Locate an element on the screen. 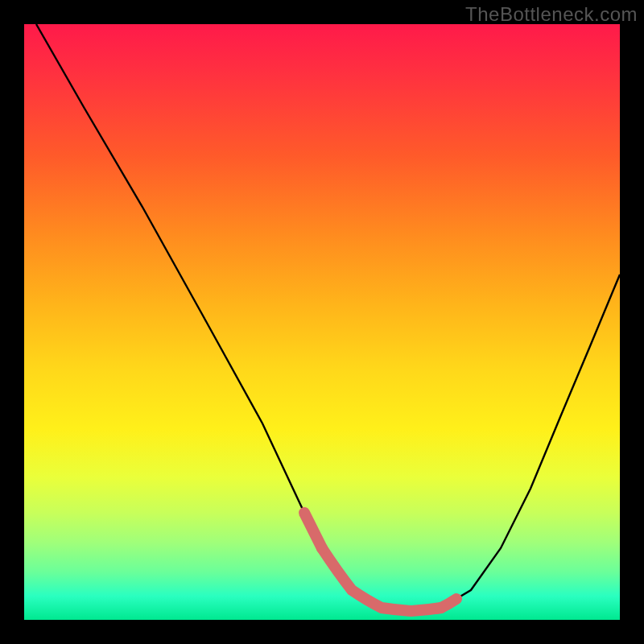 Image resolution: width=644 pixels, height=644 pixels. watermark-text: TheBottleneck.com is located at coordinates (551, 14).